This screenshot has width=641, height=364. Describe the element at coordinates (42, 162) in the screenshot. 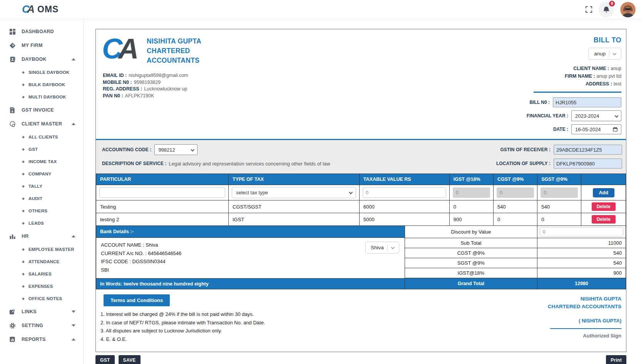

I see `sidebar-item-income-tax: INCOME TAX` at that location.